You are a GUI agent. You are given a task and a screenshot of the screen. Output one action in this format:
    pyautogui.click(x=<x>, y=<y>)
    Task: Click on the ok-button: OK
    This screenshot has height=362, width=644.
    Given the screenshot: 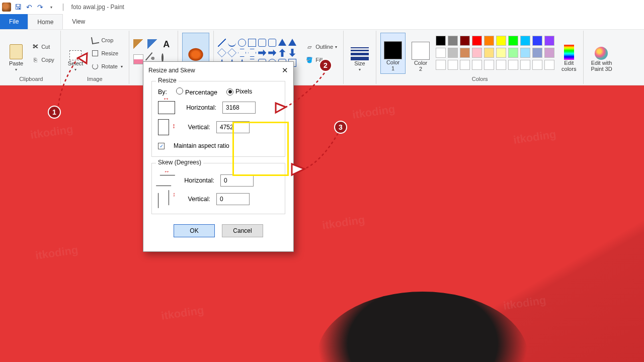 What is the action you would take?
    pyautogui.click(x=194, y=231)
    